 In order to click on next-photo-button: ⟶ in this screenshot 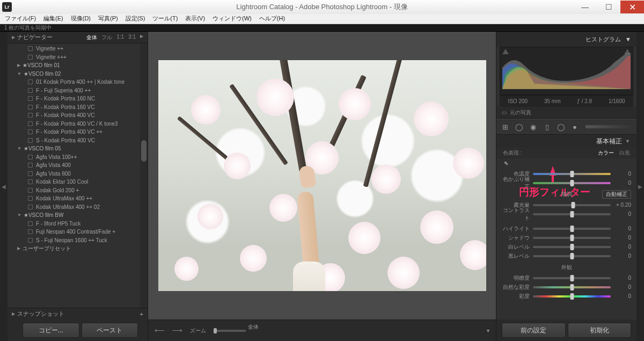, I will do `click(177, 331)`.